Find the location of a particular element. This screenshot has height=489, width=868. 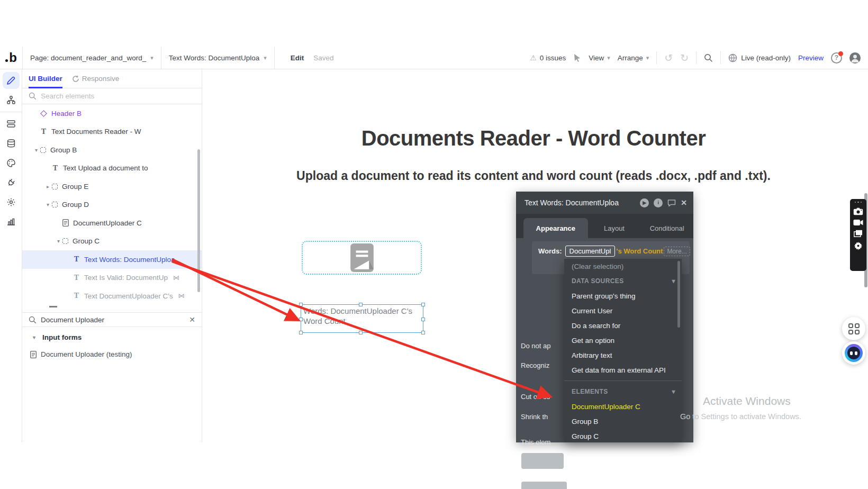

copy-pages-icon is located at coordinates (858, 234).